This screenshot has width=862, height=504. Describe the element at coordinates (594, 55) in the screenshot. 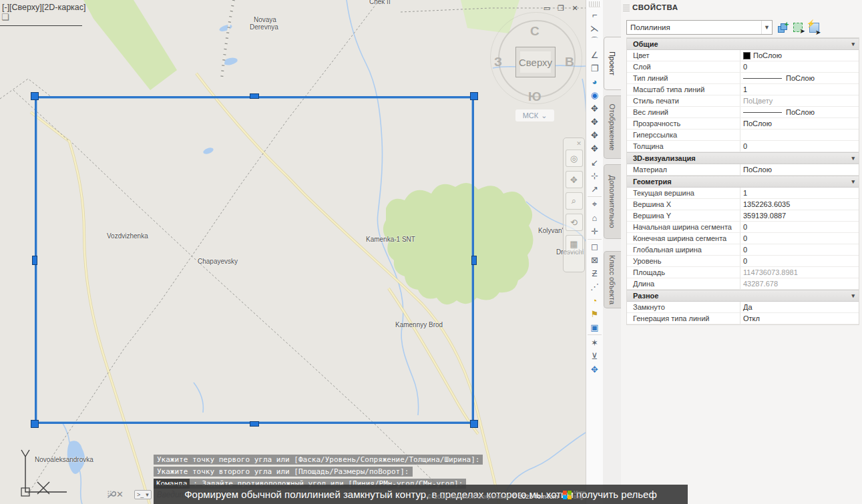

I see `angle-measure-icon: ∠` at that location.